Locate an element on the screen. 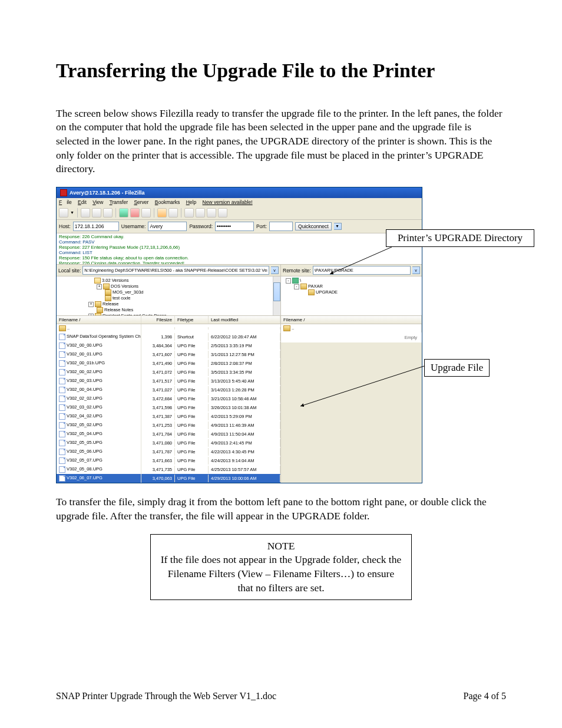 The height and width of the screenshot is (728, 562). list-item: V302_00_00.UPG3,484,364UPG File2/5/2013 … is located at coordinates (168, 345).